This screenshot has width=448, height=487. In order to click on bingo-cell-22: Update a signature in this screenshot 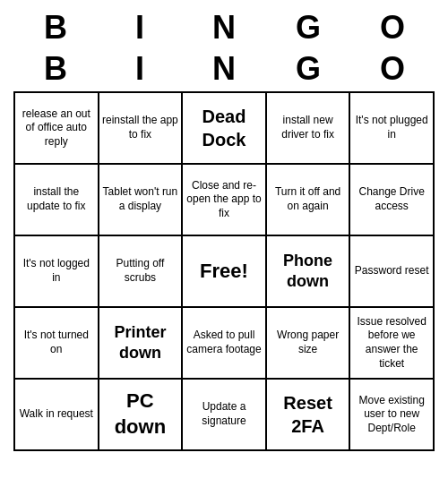, I will do `click(225, 415)`.